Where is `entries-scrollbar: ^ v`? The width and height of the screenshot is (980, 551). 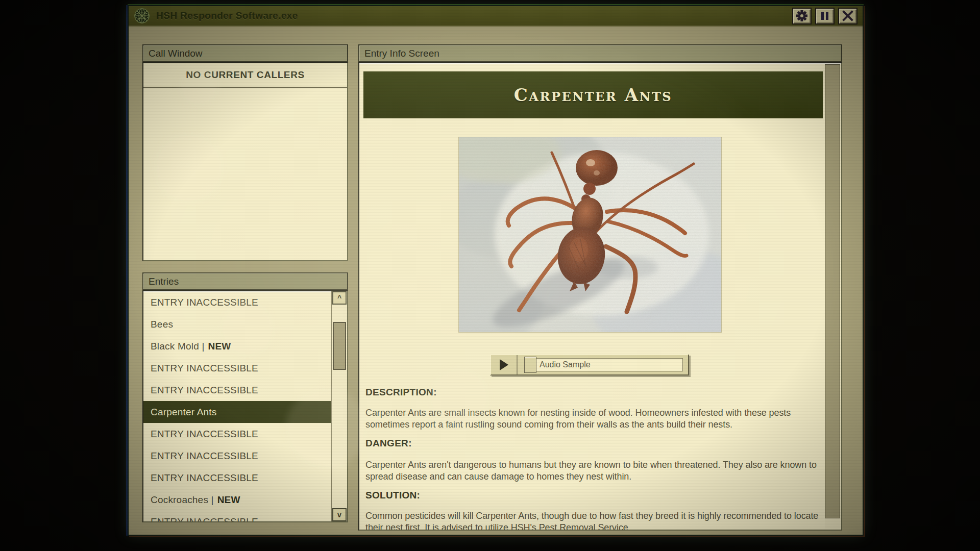
entries-scrollbar: ^ v is located at coordinates (339, 406).